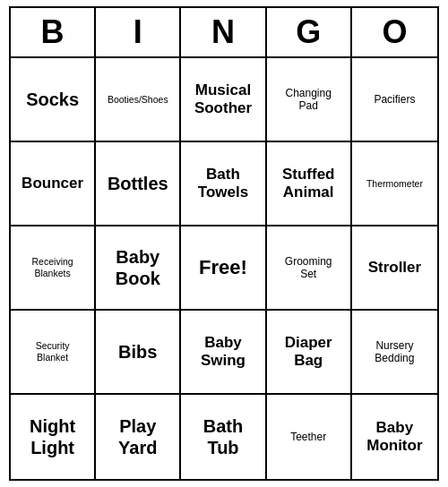 This screenshot has width=448, height=487. I want to click on bingo-cell-2: Musical Soother, so click(224, 100).